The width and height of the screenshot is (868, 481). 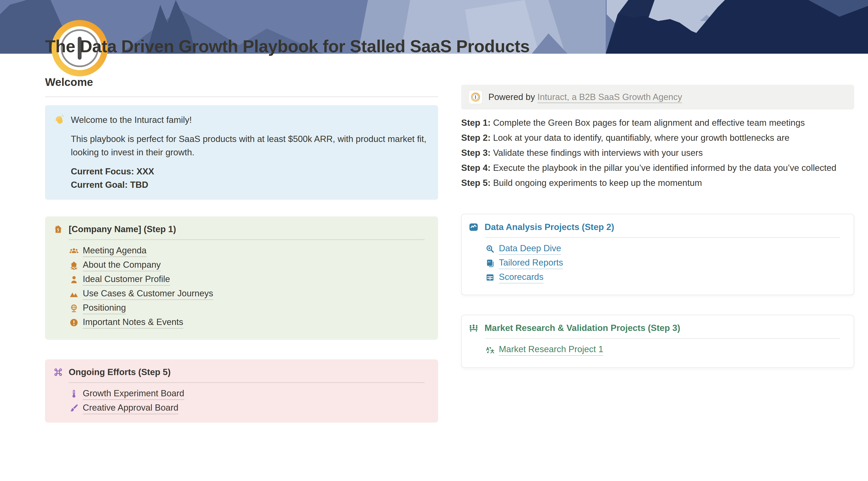 I want to click on cracked-house-icon, so click(x=58, y=229).